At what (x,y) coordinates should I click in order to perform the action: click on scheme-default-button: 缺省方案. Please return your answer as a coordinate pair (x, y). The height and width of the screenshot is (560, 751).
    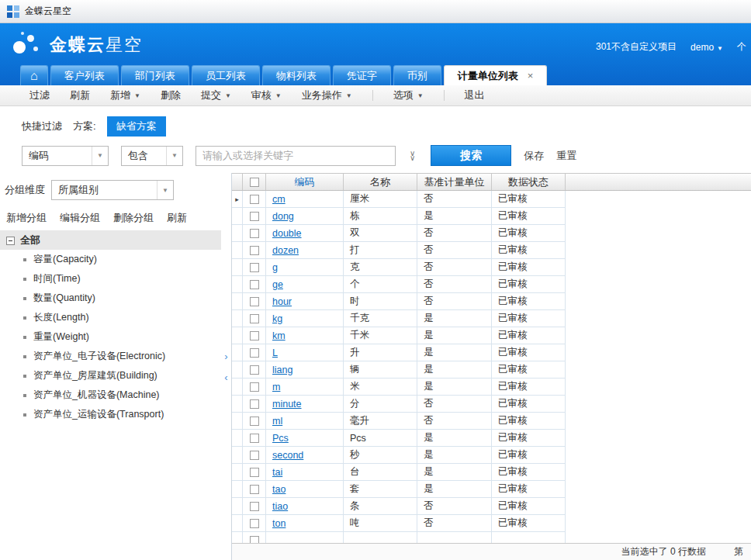
    Looking at the image, I should click on (137, 126).